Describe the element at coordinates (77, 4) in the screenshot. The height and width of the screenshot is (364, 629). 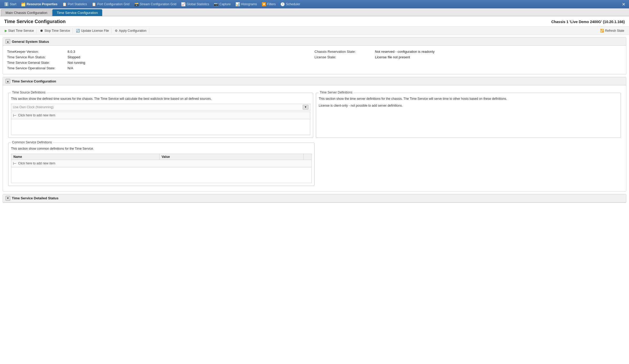
I see `titlebar-tab-port-stats-label: Port Statistics` at that location.